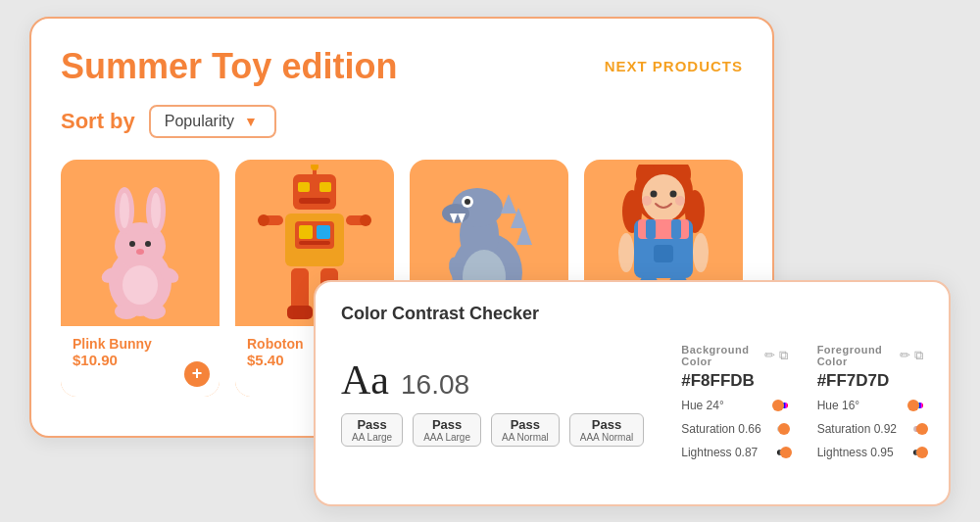 This screenshot has width=980, height=522. Describe the element at coordinates (734, 381) in the screenshot. I see `bg-hex: #F8FFDB` at that location.